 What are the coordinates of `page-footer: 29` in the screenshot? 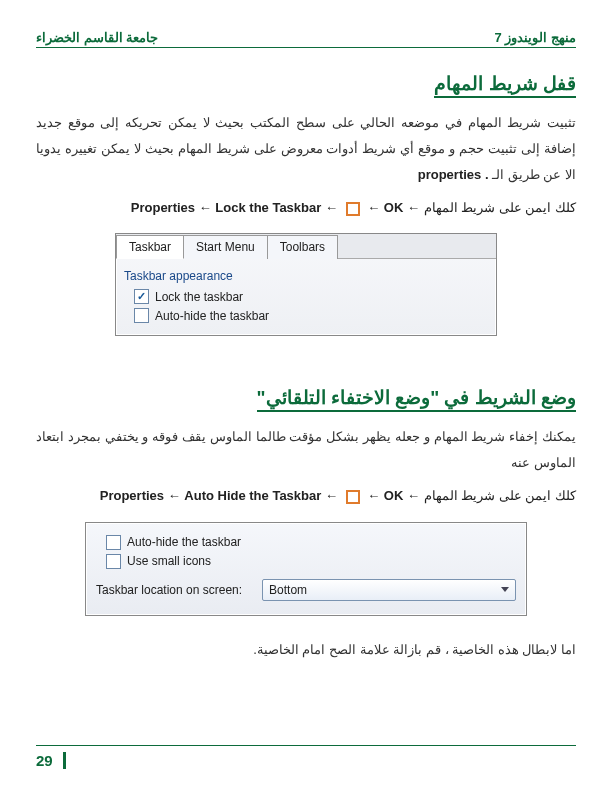 It's located at (306, 758).